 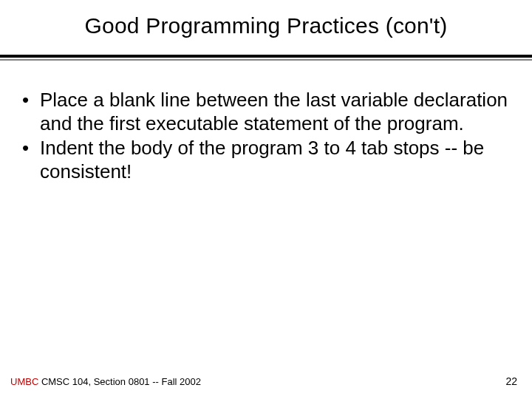 What do you see at coordinates (24, 381) in the screenshot?
I see `footer-umbc: UMBC` at bounding box center [24, 381].